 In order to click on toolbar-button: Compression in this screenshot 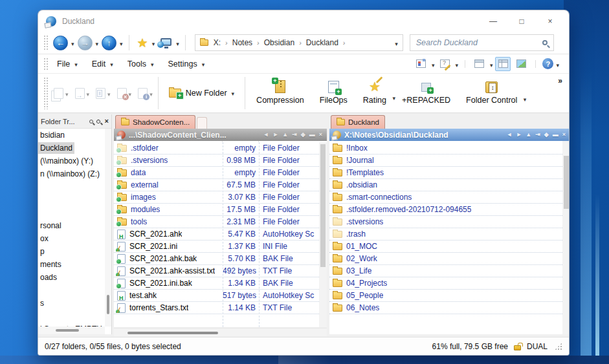, I will do `click(280, 93)`.